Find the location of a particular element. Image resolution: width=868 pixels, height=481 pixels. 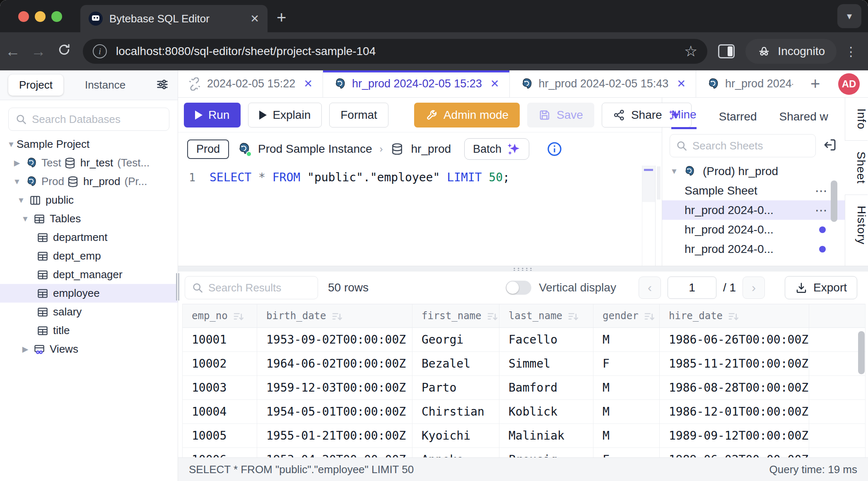

column-header-gender: gender is located at coordinates (627, 316).